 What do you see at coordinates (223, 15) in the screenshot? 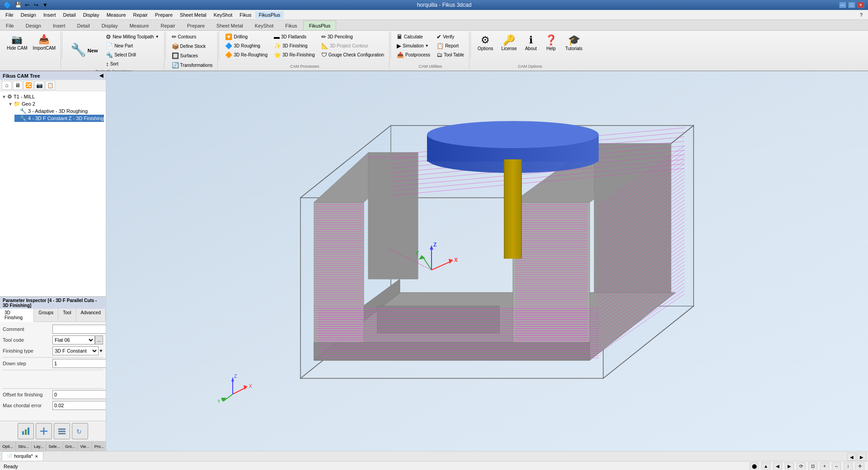
I see `menu-keyshot: KeyShot` at bounding box center [223, 15].